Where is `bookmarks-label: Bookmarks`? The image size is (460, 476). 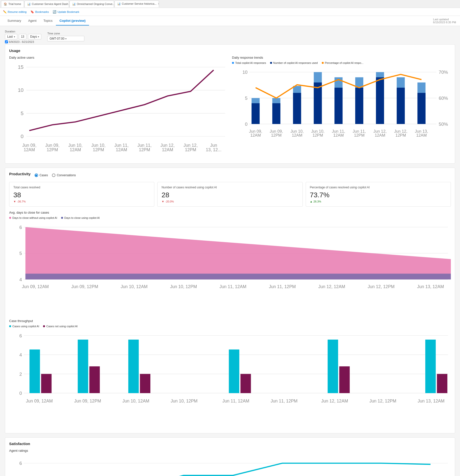 bookmarks-label: Bookmarks is located at coordinates (42, 12).